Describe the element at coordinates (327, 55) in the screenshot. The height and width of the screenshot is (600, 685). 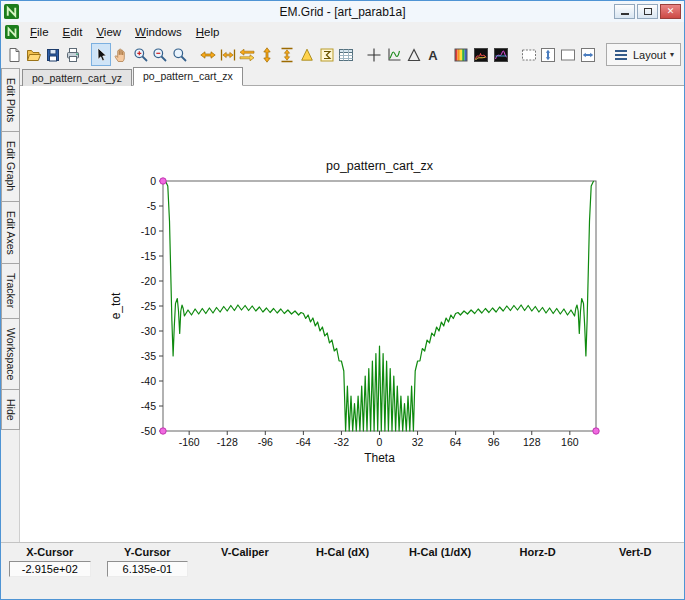
I see `sigma-icon` at that location.